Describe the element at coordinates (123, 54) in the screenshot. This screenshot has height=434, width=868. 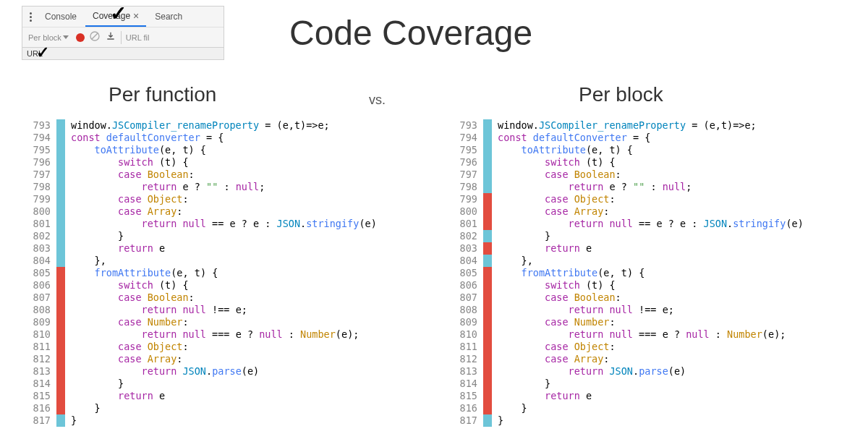
I see `url-column-header: URL` at that location.